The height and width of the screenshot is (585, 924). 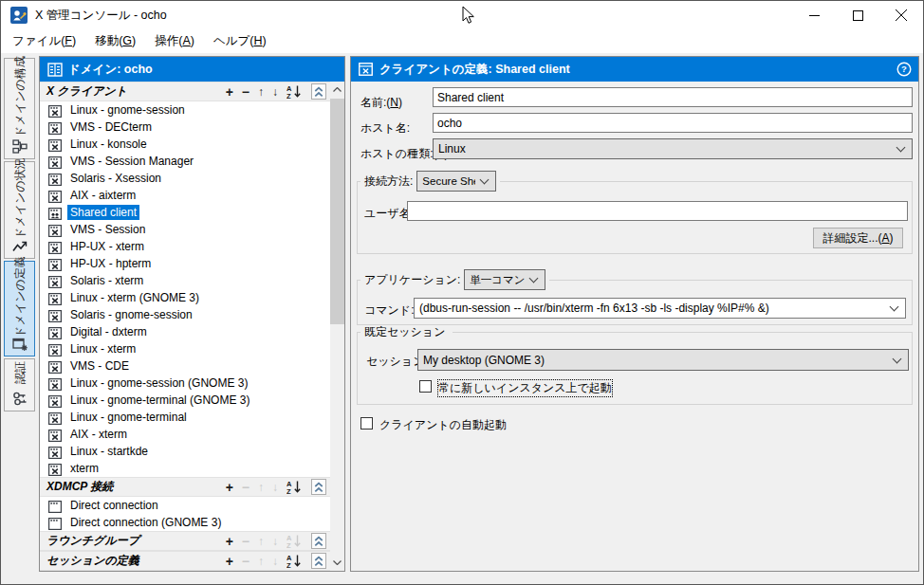 What do you see at coordinates (175, 42) in the screenshot?
I see `menu-item: 操作(A)` at bounding box center [175, 42].